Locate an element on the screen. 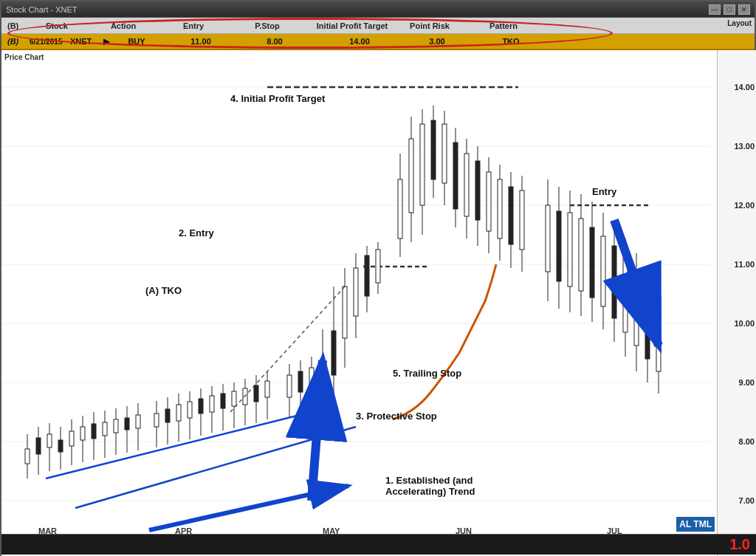  col-entry-header: Entry is located at coordinates (193, 26).